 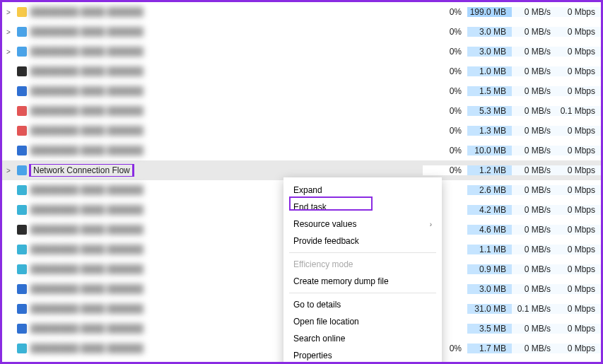 I want to click on menu-go-to-details: Go to details, so click(x=363, y=305).